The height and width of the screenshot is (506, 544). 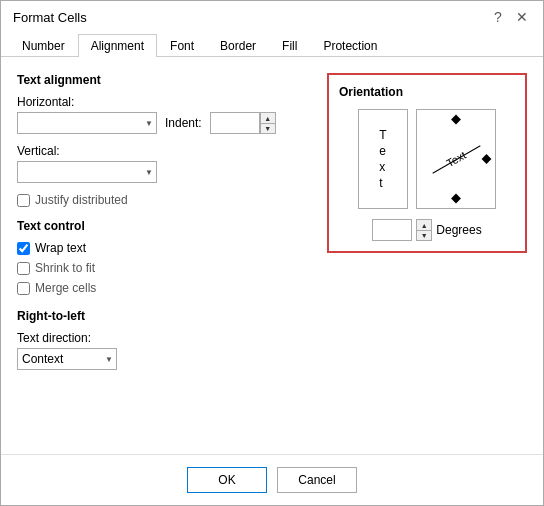 I want to click on indent-input, so click(x=235, y=123).